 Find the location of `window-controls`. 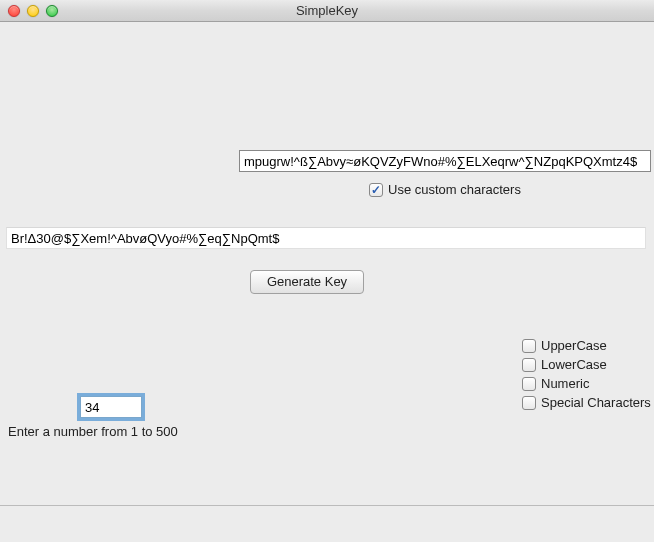

window-controls is located at coordinates (33, 11).